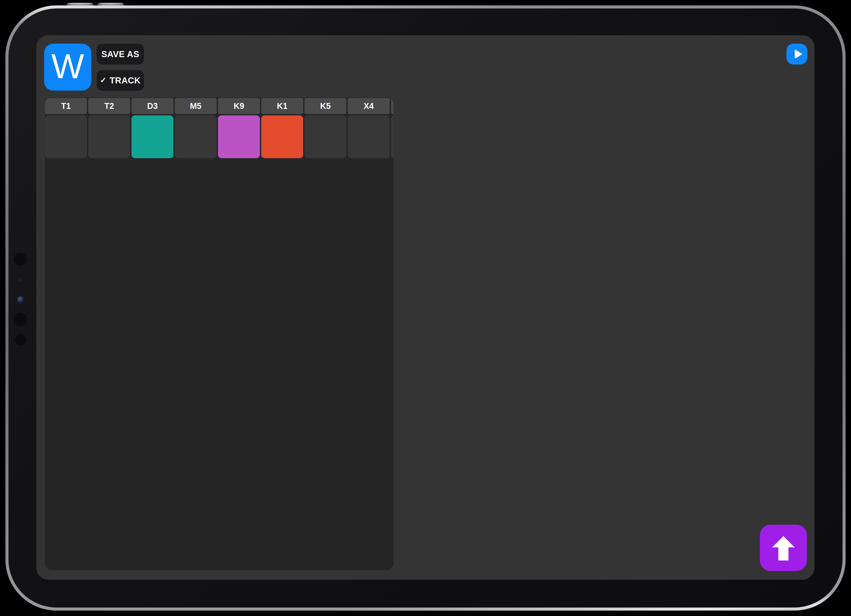 The width and height of the screenshot is (851, 616). I want to click on grid-step-overflow, so click(392, 137).